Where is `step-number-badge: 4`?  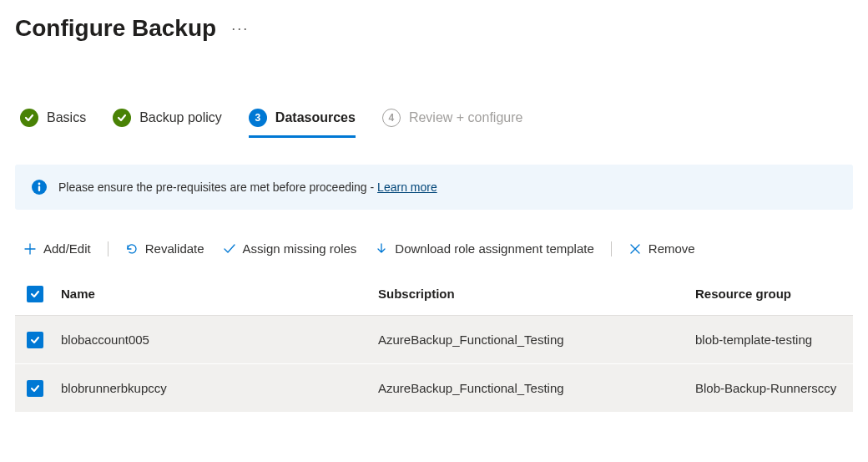
step-number-badge: 4 is located at coordinates (391, 118).